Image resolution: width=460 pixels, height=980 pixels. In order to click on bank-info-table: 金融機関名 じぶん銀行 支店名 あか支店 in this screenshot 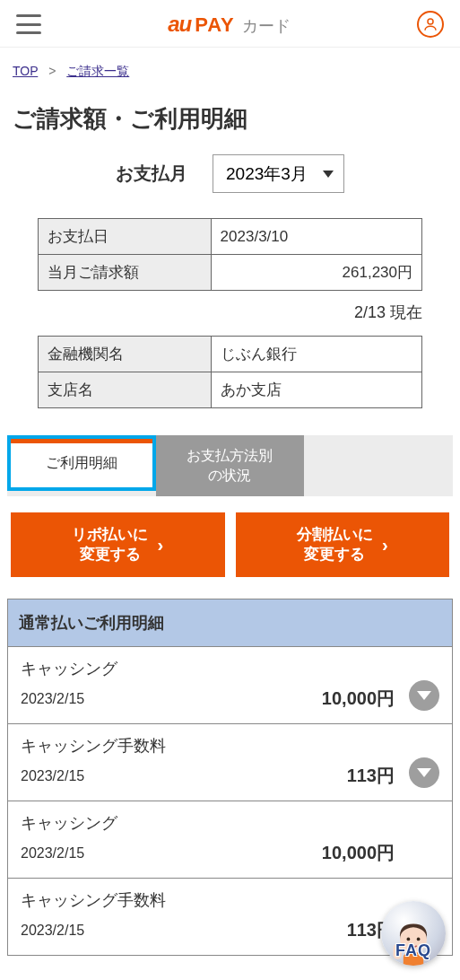, I will do `click(230, 372)`.